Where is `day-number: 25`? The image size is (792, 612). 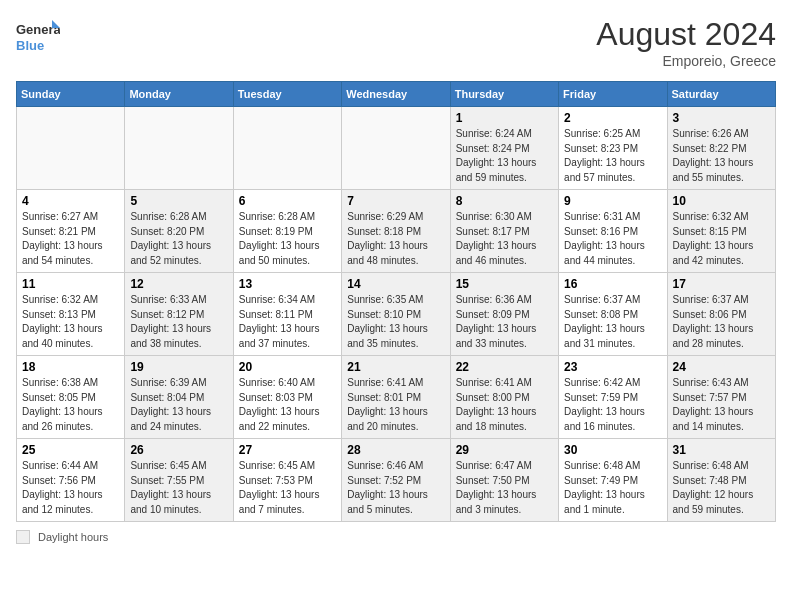
day-number: 25 is located at coordinates (70, 450).